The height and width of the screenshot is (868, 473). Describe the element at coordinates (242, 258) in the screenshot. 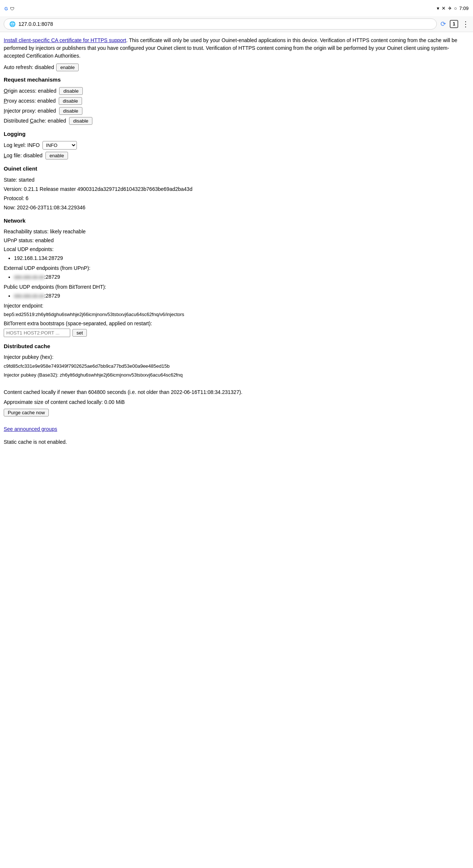

I see `local-endpoints-list: 192.168.1.134:28729` at that location.